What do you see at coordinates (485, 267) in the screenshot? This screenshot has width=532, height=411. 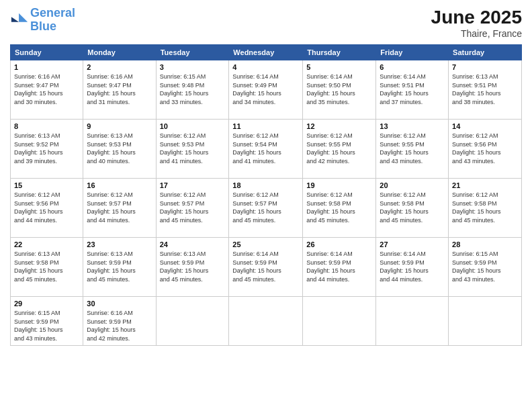 I see `calendar-cell: 28Sunrise: 6:15 AM Sunset: 9:59 PM Dayli…` at bounding box center [485, 267].